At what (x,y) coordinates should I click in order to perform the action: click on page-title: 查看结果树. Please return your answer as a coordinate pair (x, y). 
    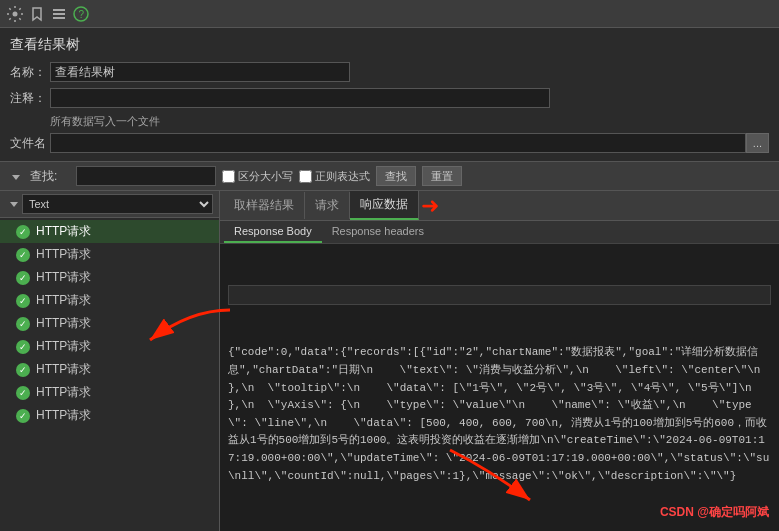
    Looking at the image, I should click on (390, 45).